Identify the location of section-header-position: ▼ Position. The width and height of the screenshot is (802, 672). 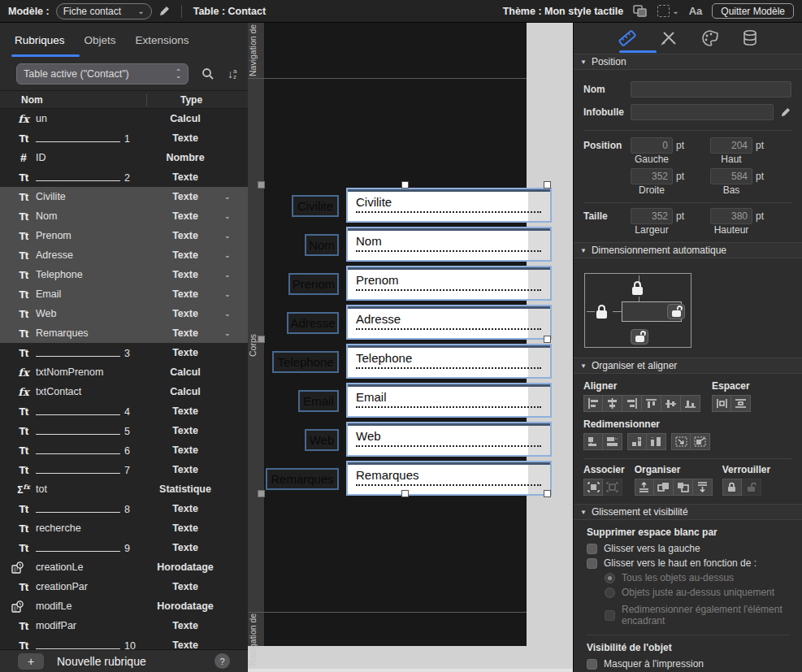
(687, 62).